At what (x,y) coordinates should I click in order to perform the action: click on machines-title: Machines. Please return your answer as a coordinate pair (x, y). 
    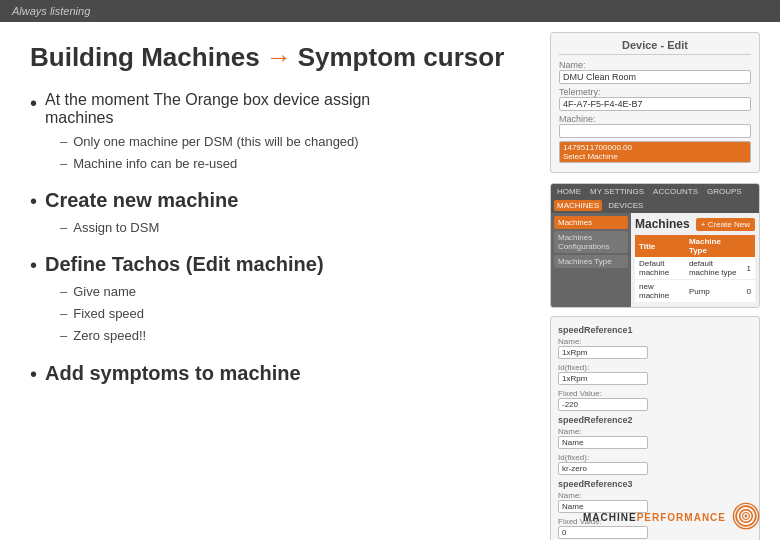
    Looking at the image, I should click on (662, 224).